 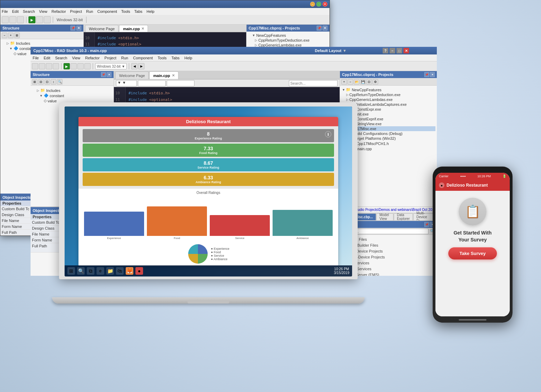 What do you see at coordinates (162, 58) in the screenshot?
I see `menu-tools-front: Tools` at bounding box center [162, 58].